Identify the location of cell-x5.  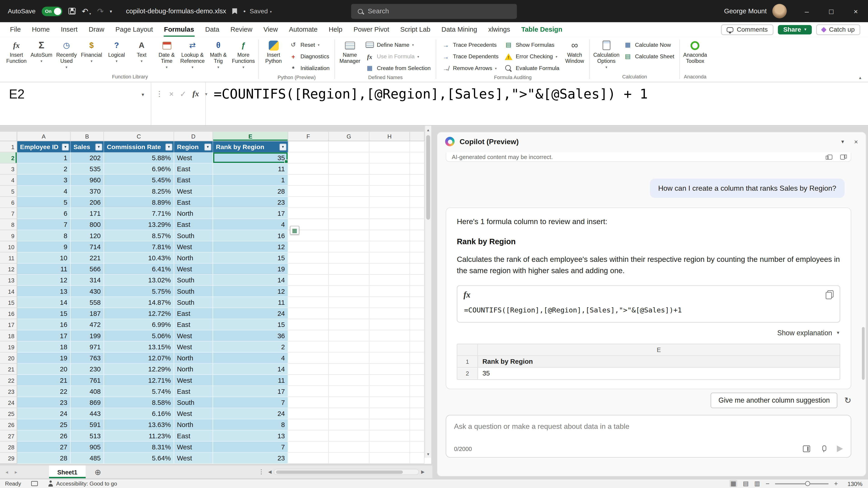
(417, 191).